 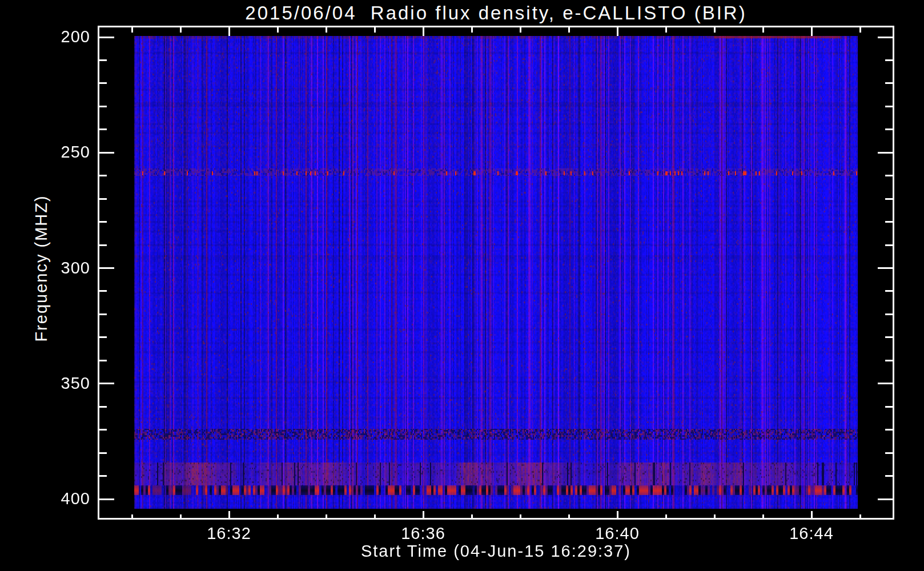 I want to click on x-tick-label: 16:40, so click(x=617, y=533).